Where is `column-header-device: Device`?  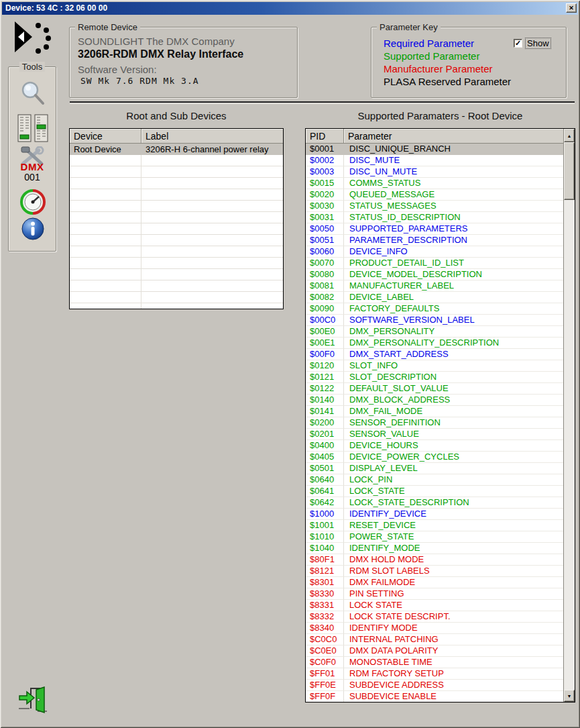
column-header-device: Device is located at coordinates (106, 136).